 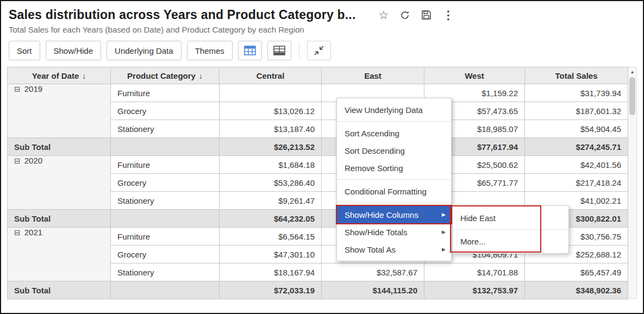 What do you see at coordinates (271, 76) in the screenshot?
I see `column-header-central: Central` at bounding box center [271, 76].